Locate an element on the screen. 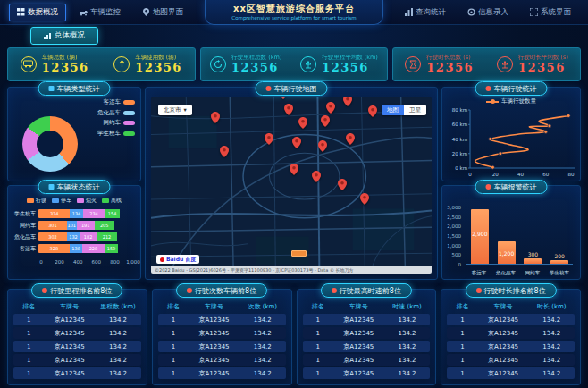 The width and height of the screenshot is (588, 388). nav-item-query-stats: 查询统计 is located at coordinates (425, 13).